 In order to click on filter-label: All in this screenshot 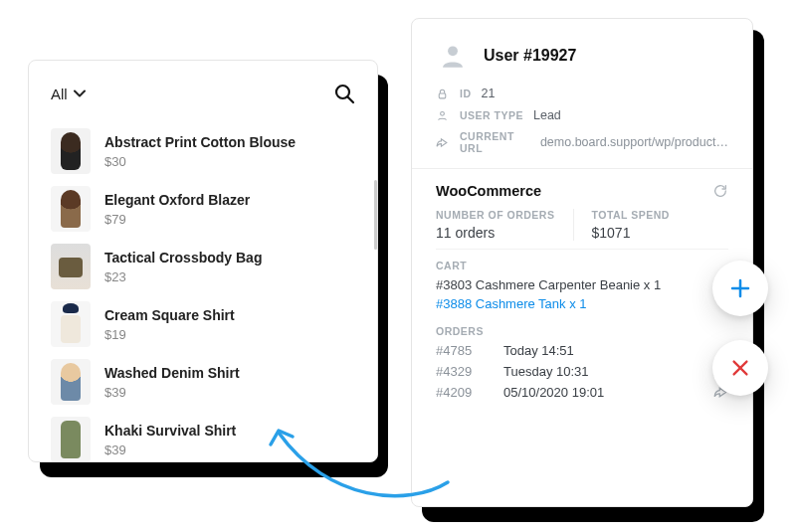, I will do `click(60, 93)`.